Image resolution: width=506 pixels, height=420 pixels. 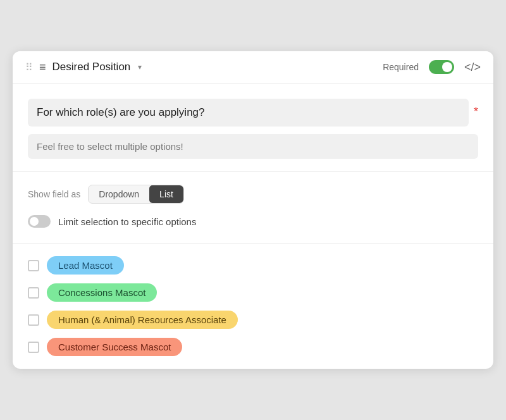 I want to click on required-label: Required, so click(x=401, y=67).